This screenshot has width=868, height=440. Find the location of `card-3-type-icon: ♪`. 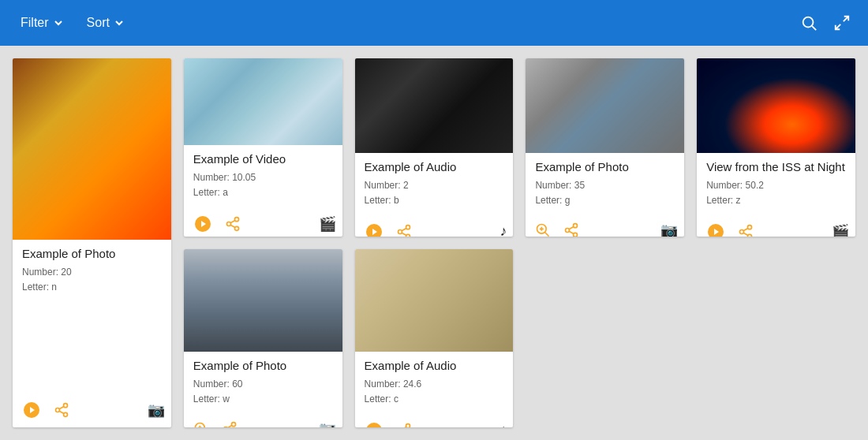

card-3-type-icon: ♪ is located at coordinates (503, 230).